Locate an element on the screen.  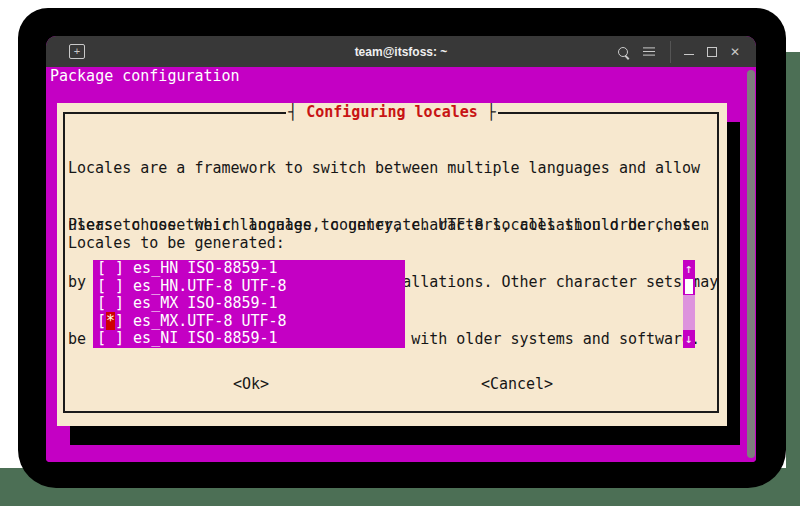
titlebar-separator is located at coordinates (670, 52).